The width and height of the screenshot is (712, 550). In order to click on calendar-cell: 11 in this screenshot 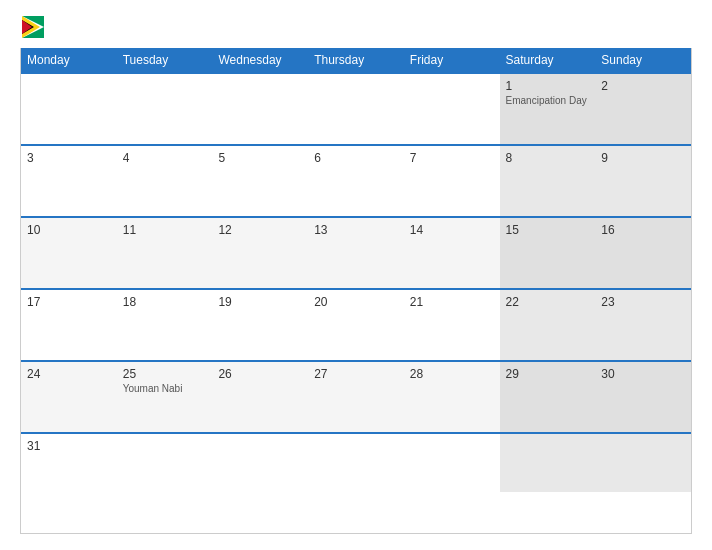, I will do `click(165, 253)`.